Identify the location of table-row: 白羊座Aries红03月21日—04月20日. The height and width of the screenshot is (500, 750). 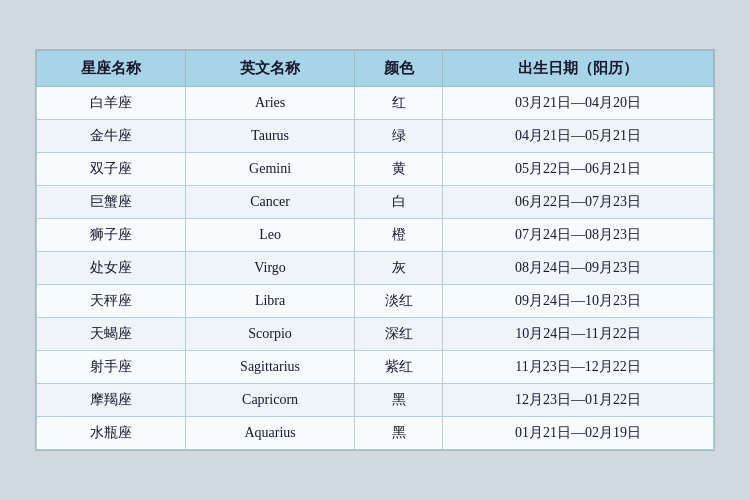
(376, 104).